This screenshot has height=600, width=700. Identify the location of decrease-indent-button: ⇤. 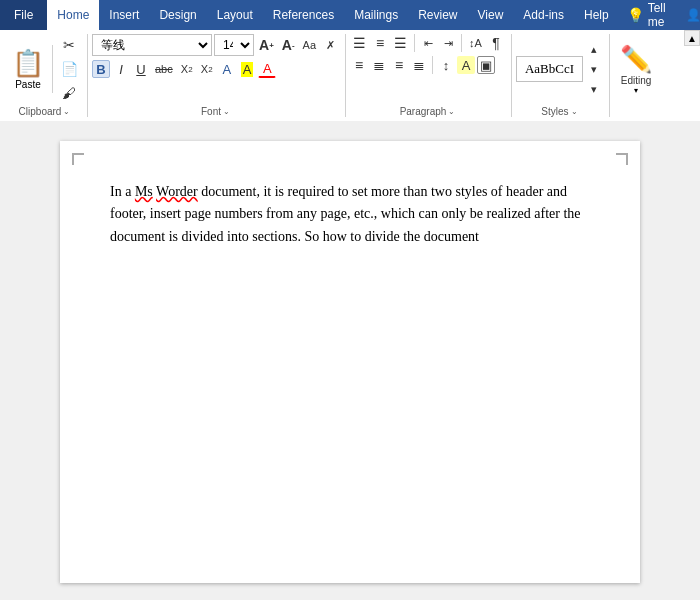
(428, 43).